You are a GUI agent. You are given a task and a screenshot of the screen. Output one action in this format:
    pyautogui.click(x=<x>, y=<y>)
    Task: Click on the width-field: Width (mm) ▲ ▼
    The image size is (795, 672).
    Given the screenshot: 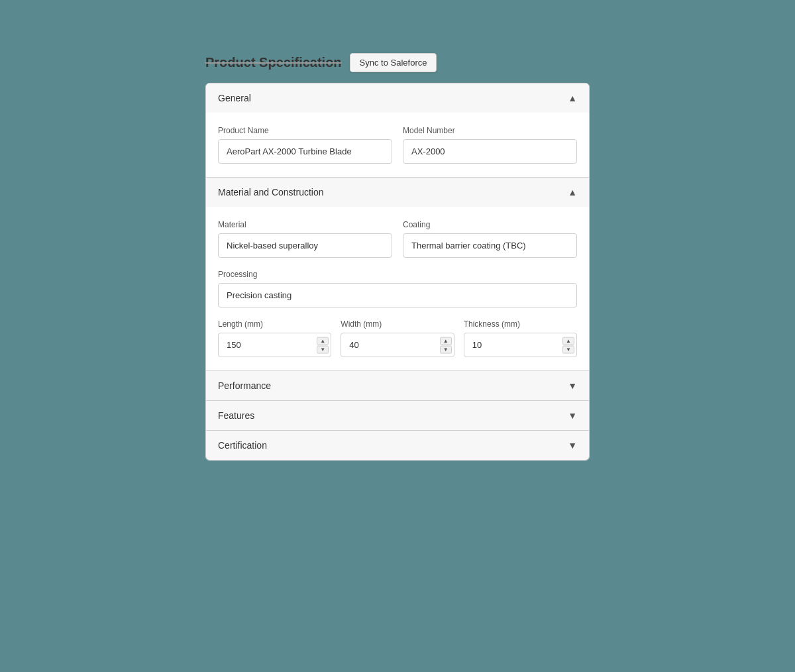 What is the action you would take?
    pyautogui.click(x=398, y=338)
    